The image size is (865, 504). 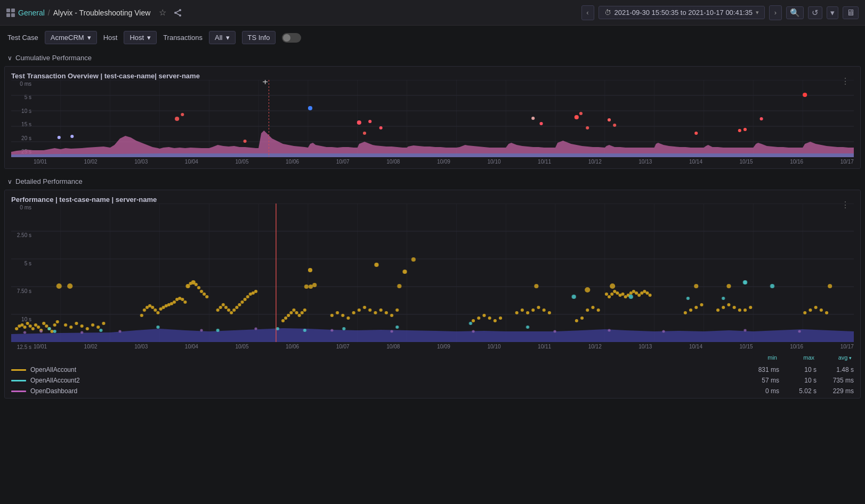 What do you see at coordinates (545, 162) in the screenshot?
I see `x-label-10: 10/11` at bounding box center [545, 162].